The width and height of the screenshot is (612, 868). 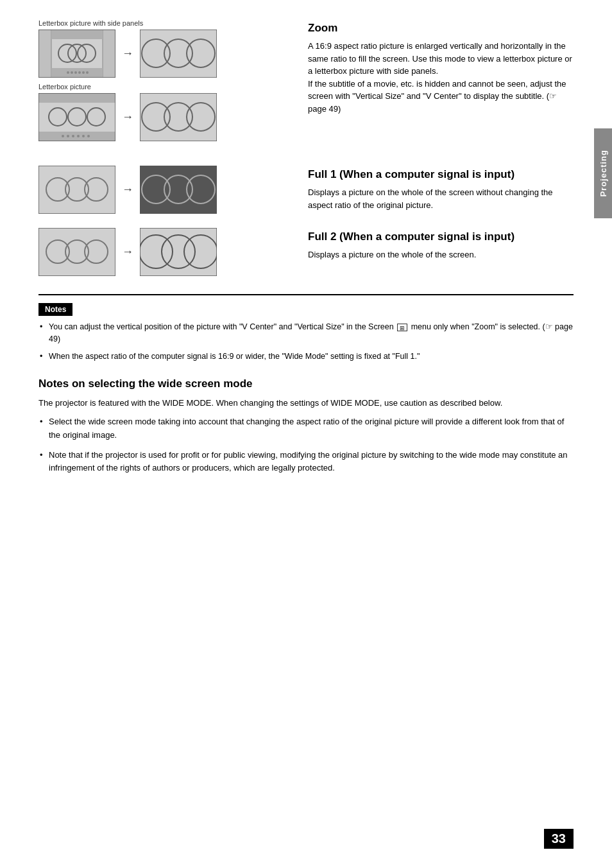 What do you see at coordinates (441, 237) in the screenshot?
I see `full2-title: Full 2 (When a computer signal is input)` at bounding box center [441, 237].